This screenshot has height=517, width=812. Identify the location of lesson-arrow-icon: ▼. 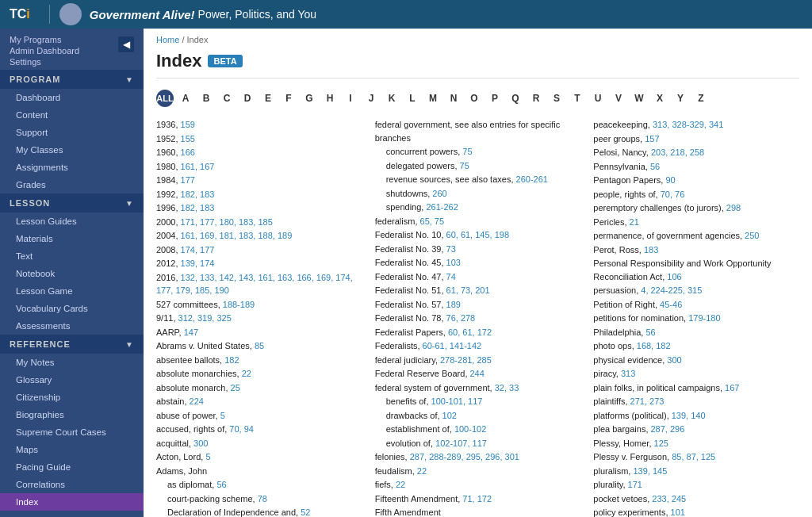
(130, 203).